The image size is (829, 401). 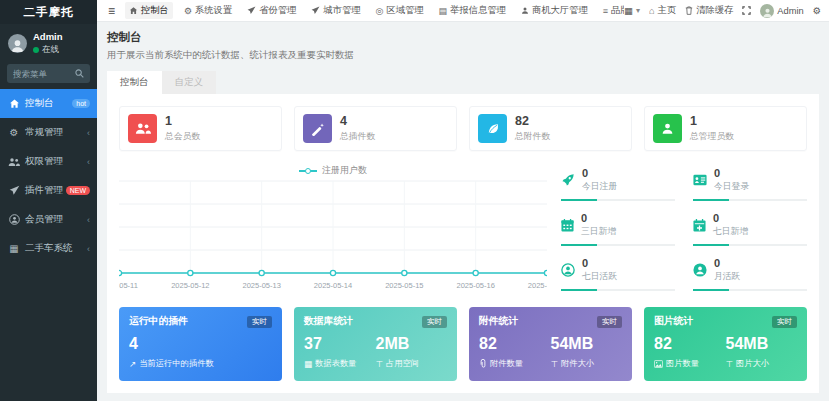 What do you see at coordinates (81, 104) in the screenshot?
I see `hot-badge: hot` at bounding box center [81, 104].